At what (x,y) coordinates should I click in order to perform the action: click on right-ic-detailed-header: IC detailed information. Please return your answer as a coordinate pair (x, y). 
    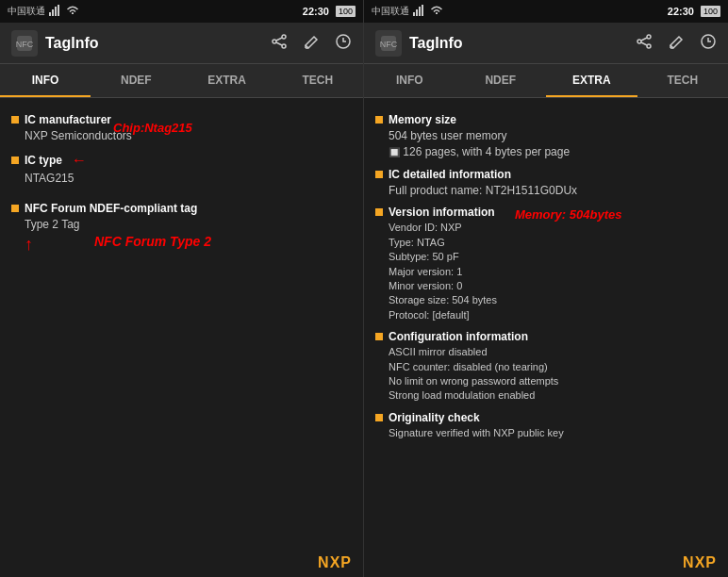
    Looking at the image, I should click on (546, 174).